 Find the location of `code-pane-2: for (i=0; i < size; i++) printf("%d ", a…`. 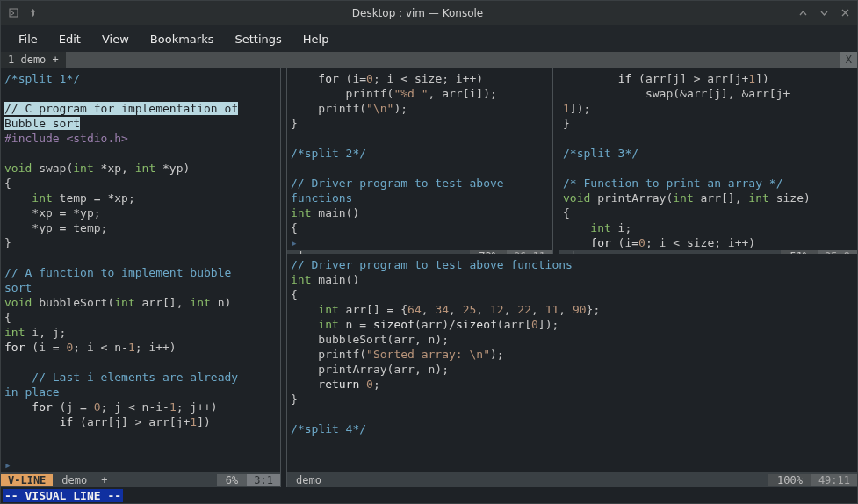

code-pane-2: for (i=0; i < size; i++) printf("%d ", a… is located at coordinates (420, 151).